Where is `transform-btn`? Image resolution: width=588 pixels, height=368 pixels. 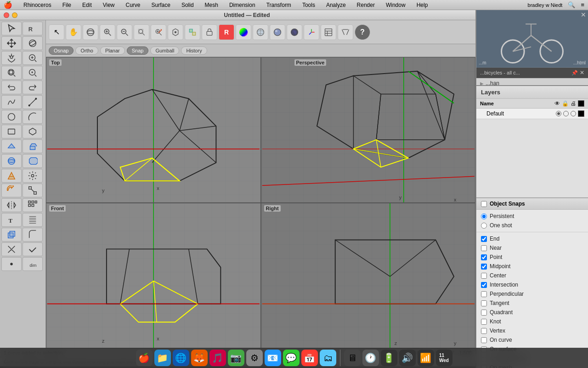 transform-btn is located at coordinates (192, 32).